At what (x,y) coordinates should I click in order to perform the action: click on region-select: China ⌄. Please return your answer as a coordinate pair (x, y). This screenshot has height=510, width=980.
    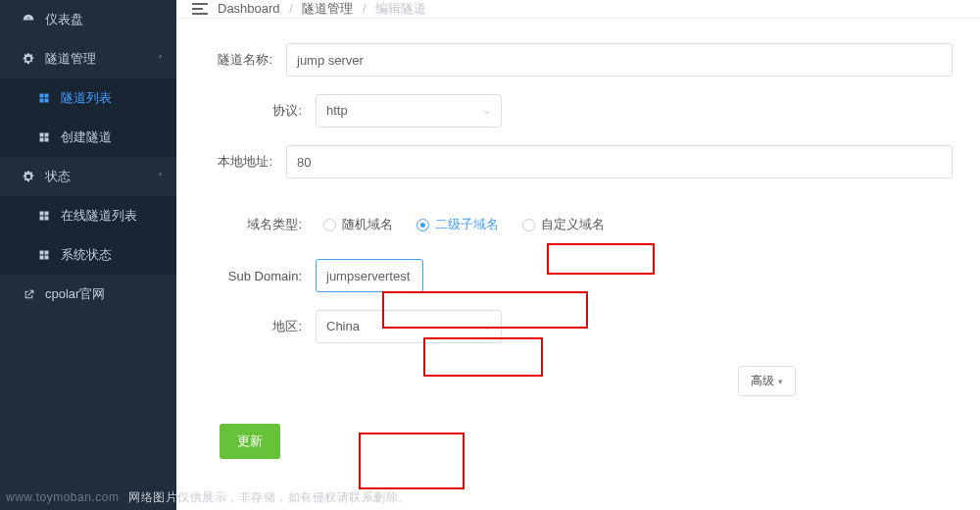
    Looking at the image, I should click on (409, 327).